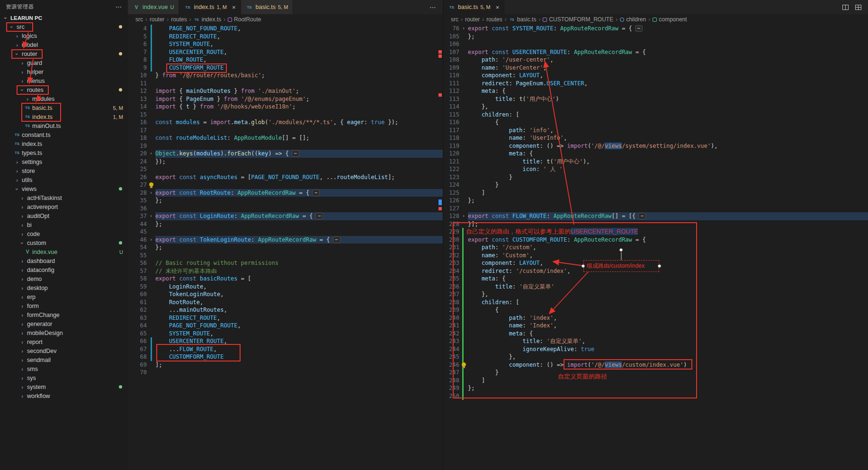 The width and height of the screenshot is (868, 470). I want to click on breadcrumb-item-children: children, so click(633, 19).